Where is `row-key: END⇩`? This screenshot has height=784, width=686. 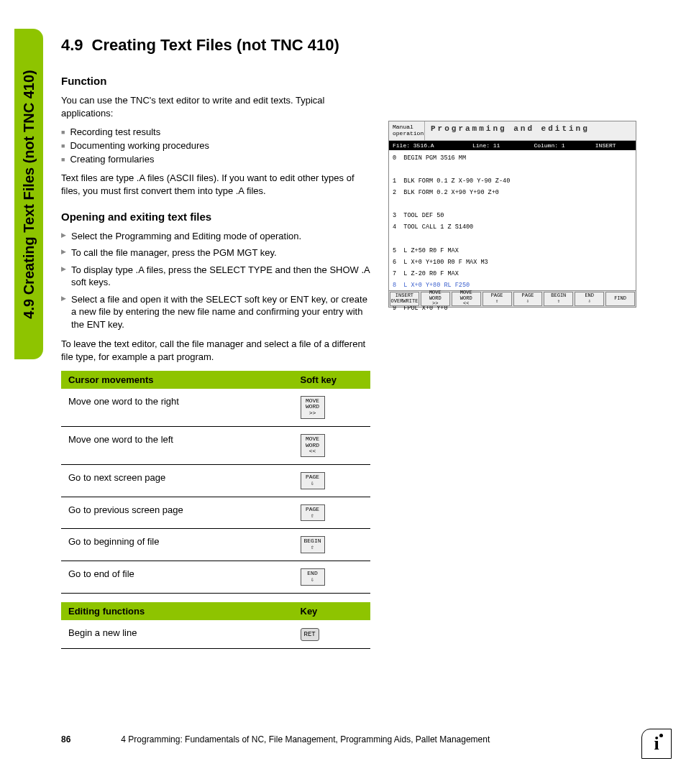
row-key: END⇩ is located at coordinates (332, 578).